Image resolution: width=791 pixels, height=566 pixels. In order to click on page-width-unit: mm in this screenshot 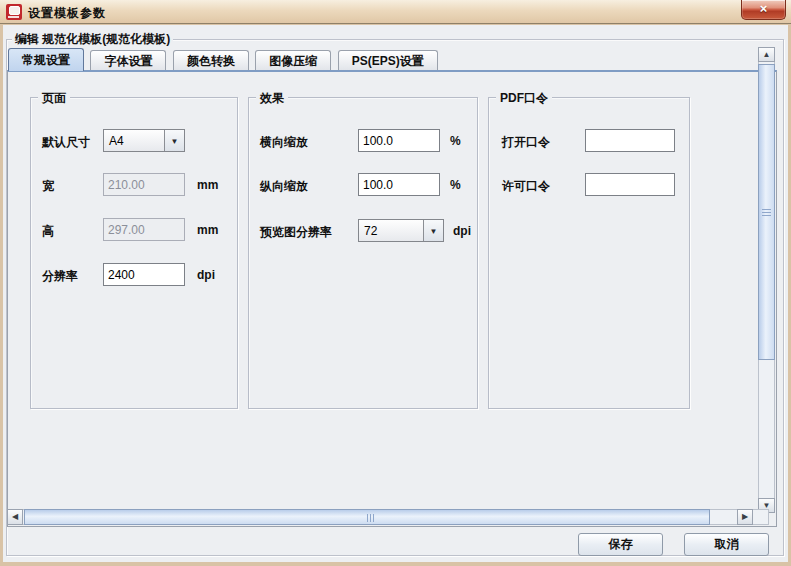, I will do `click(208, 185)`.